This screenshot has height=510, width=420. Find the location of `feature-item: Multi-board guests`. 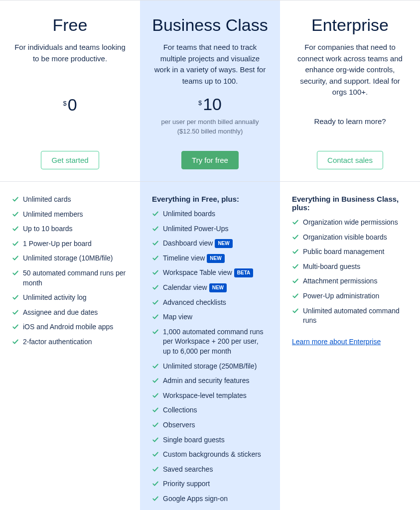

feature-item: Multi-board guests is located at coordinates (350, 267).